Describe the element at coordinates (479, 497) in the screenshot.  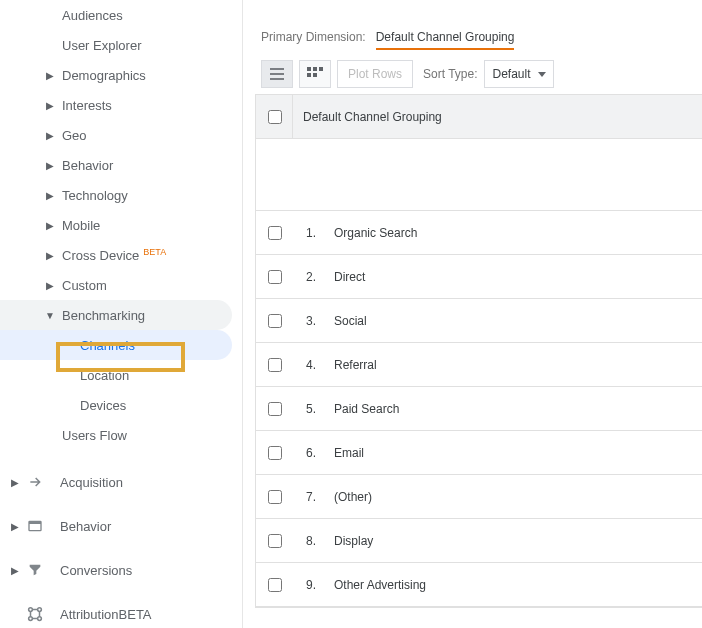
I see `table-row: 7. (Other)` at that location.